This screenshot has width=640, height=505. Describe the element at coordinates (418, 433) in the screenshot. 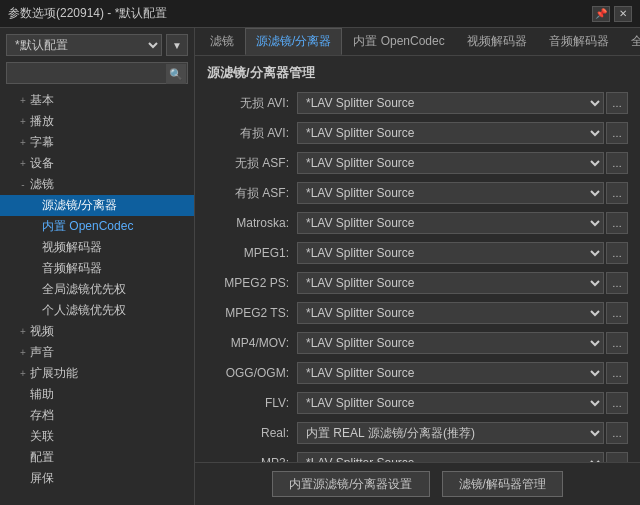

I see `form-row-11: Real:内置 REAL 源滤镜/分离器(推荐)…` at that location.